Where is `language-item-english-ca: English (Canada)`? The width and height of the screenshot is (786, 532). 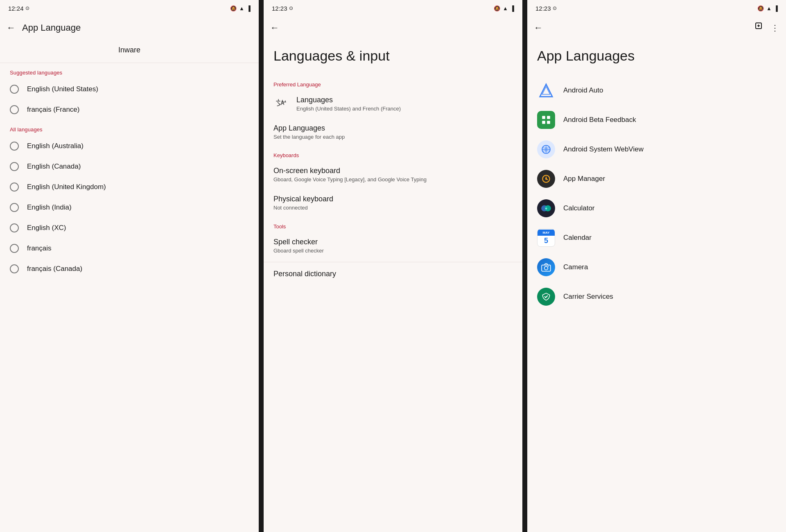 language-item-english-ca: English (Canada) is located at coordinates (129, 167).